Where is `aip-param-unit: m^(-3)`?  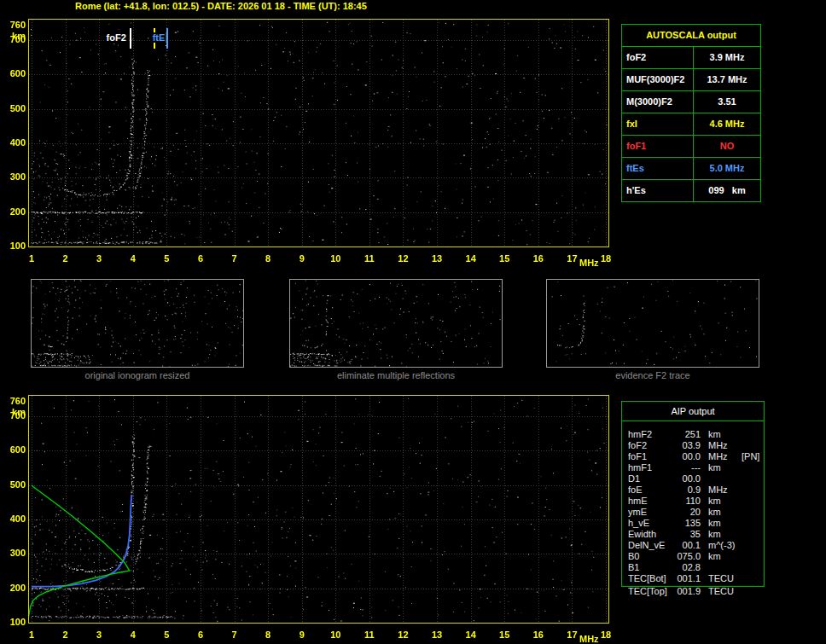
aip-param-unit: m^(-3) is located at coordinates (719, 546).